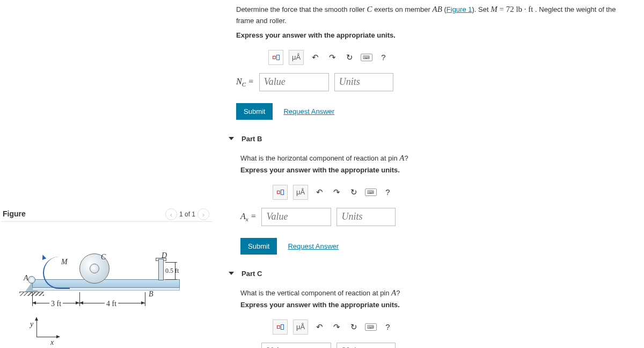 This screenshot has height=348, width=644. I want to click on figure-heading: Figure, so click(14, 214).